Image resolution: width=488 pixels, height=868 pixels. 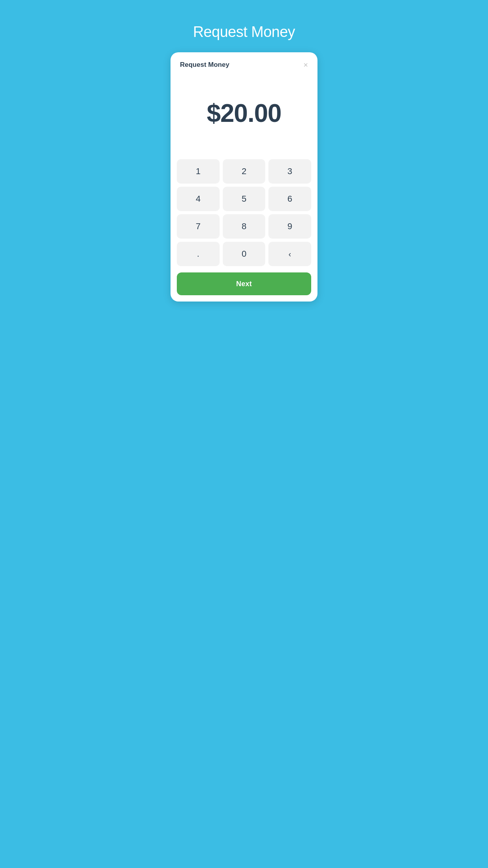 What do you see at coordinates (198, 254) in the screenshot?
I see `key-decimal: .` at bounding box center [198, 254].